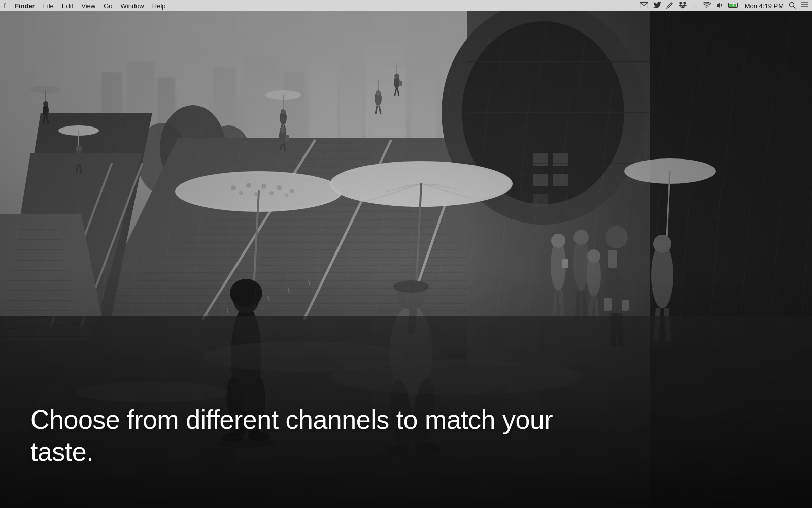 The width and height of the screenshot is (812, 508). Describe the element at coordinates (132, 6) in the screenshot. I see `menu-window: Window` at that location.